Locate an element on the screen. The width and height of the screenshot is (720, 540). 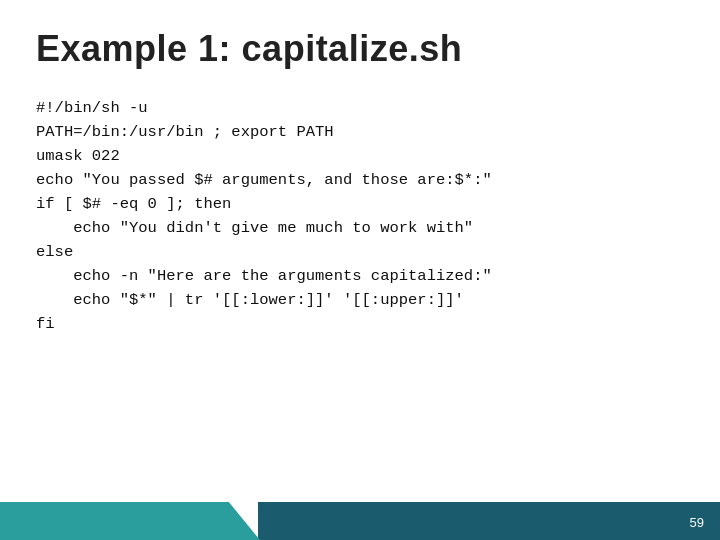
bottom-bar is located at coordinates (360, 521).